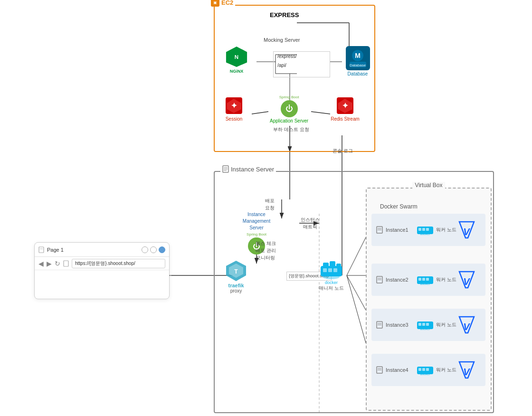 The height and width of the screenshot is (416, 532). I want to click on route2-label: /api/, so click(302, 66).